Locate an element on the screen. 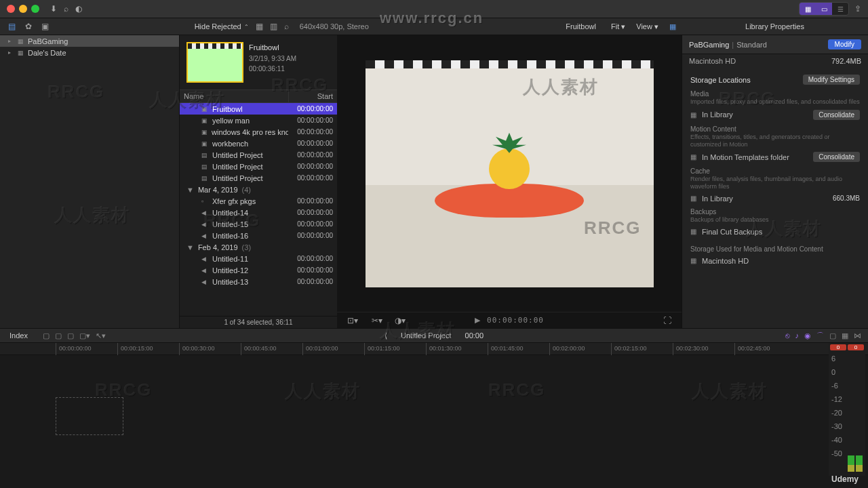 This screenshot has height=488, width=868. list-view-icon: ▥ is located at coordinates (274, 26).